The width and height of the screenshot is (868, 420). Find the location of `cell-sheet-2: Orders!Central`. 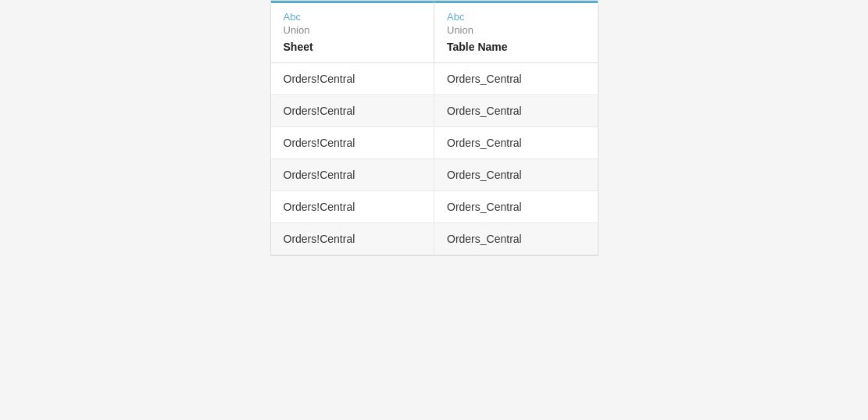

cell-sheet-2: Orders!Central is located at coordinates (353, 143).